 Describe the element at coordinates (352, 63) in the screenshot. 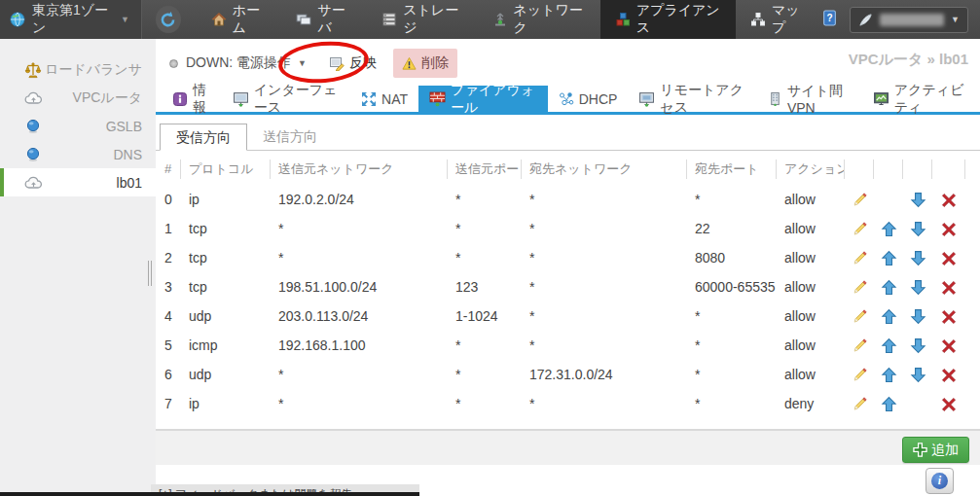

I see `apply-button: 反映` at that location.